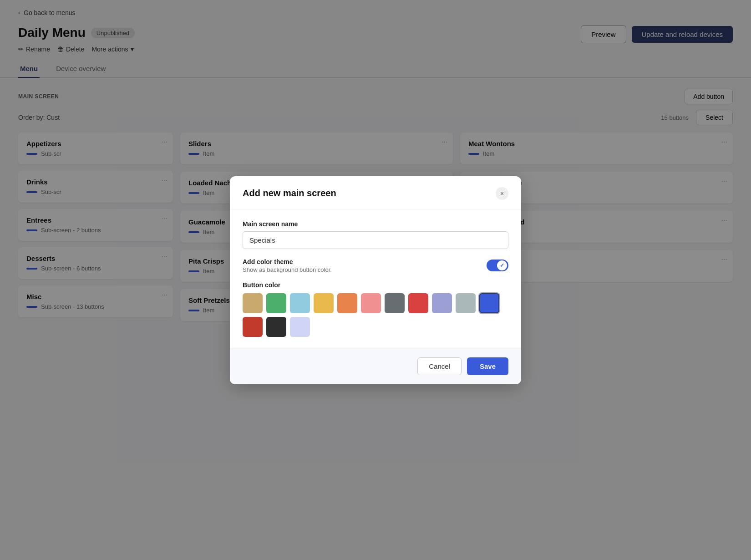  What do you see at coordinates (376, 366) in the screenshot?
I see `modal-footer: Cancel Save` at bounding box center [376, 366].